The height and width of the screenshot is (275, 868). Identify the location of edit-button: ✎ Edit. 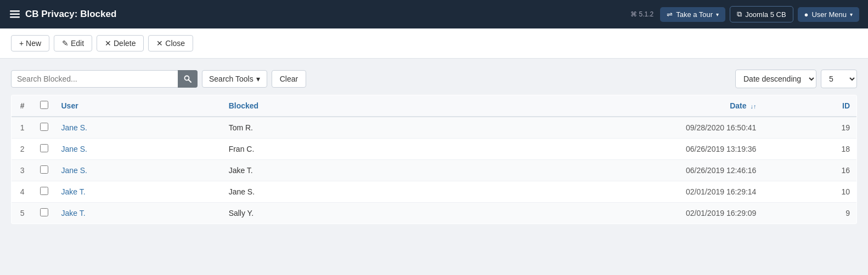
(73, 43).